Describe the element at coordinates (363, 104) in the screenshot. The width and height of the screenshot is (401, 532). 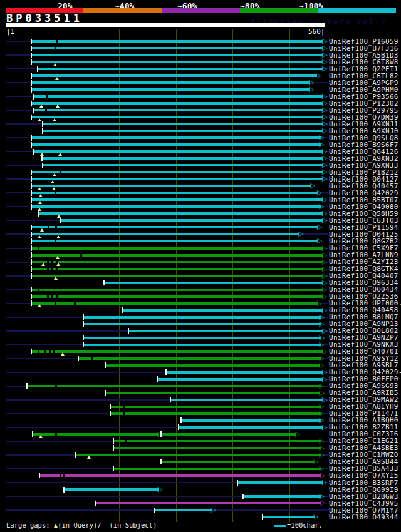
I see `subject-label: UniRef100_P12302` at that location.